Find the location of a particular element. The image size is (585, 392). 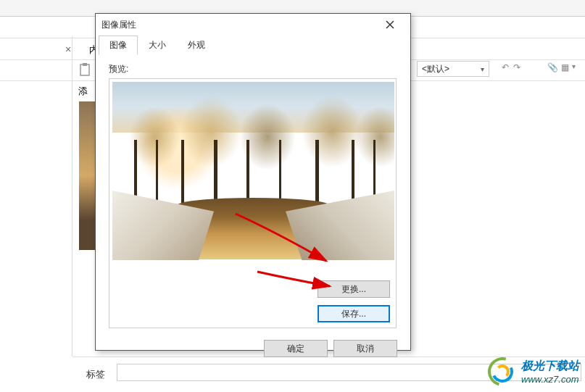

watermark-title: 极光下载站 is located at coordinates (550, 367).